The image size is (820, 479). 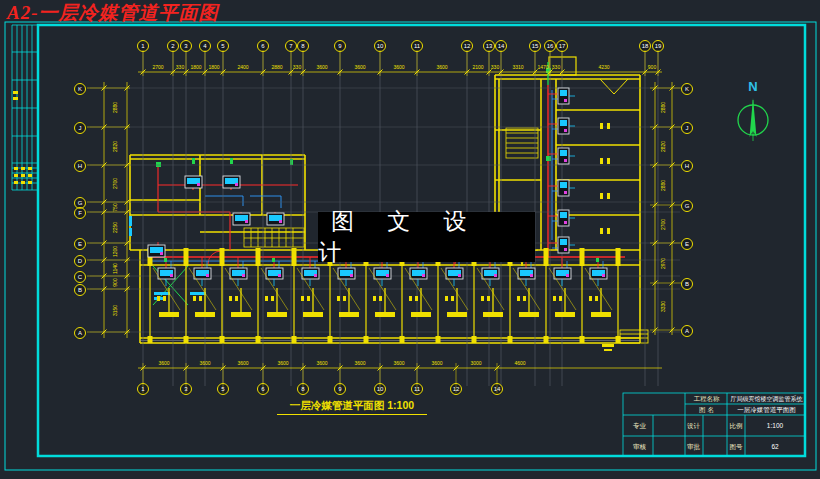 I want to click on dim-label: 3150, so click(x=116, y=311).